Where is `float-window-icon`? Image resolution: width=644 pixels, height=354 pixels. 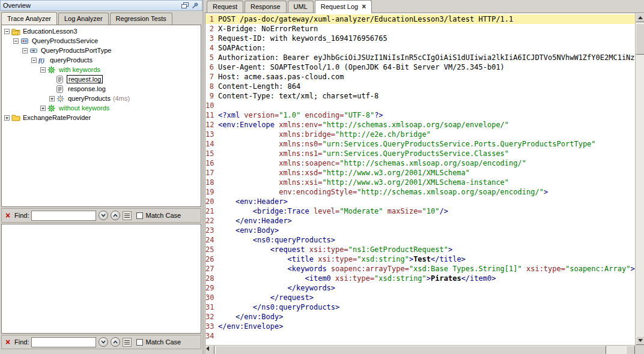
float-window-icon is located at coordinates (185, 5).